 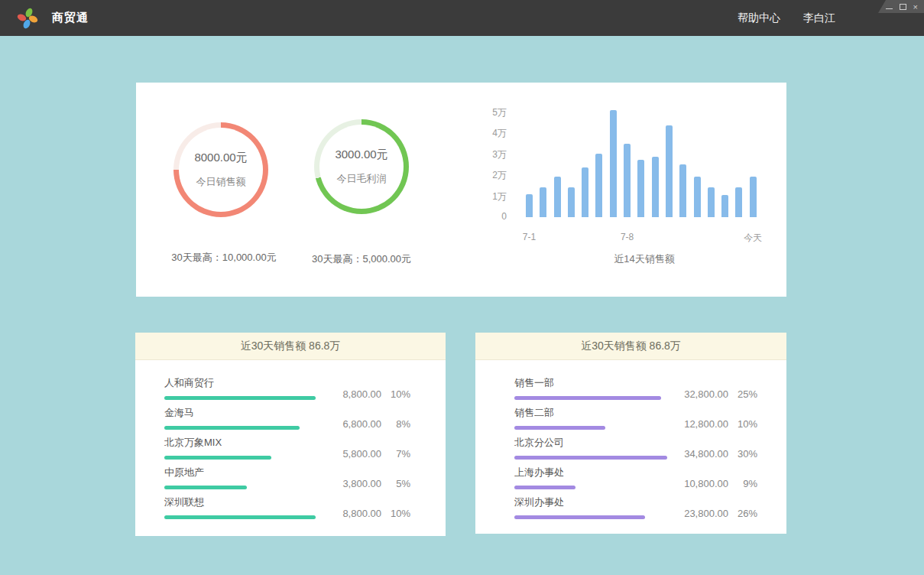 I want to click on user-name-link: 李白江, so click(x=819, y=18).